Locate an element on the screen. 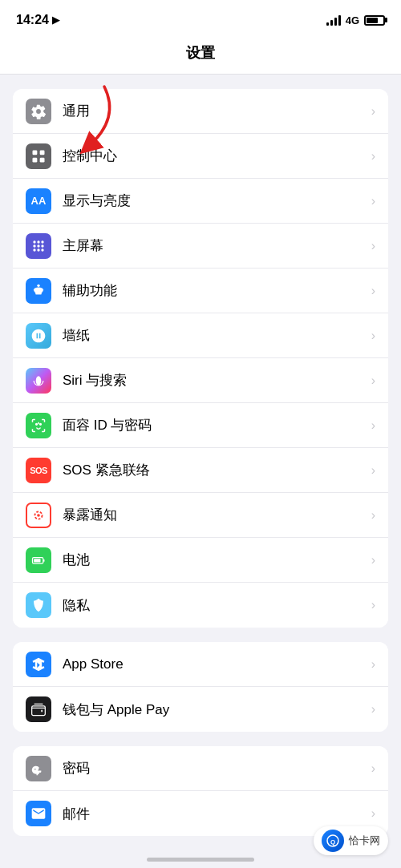 Image resolution: width=401 pixels, height=868 pixels. other-settings-section: 密码 › 邮件 › is located at coordinates (200, 791).